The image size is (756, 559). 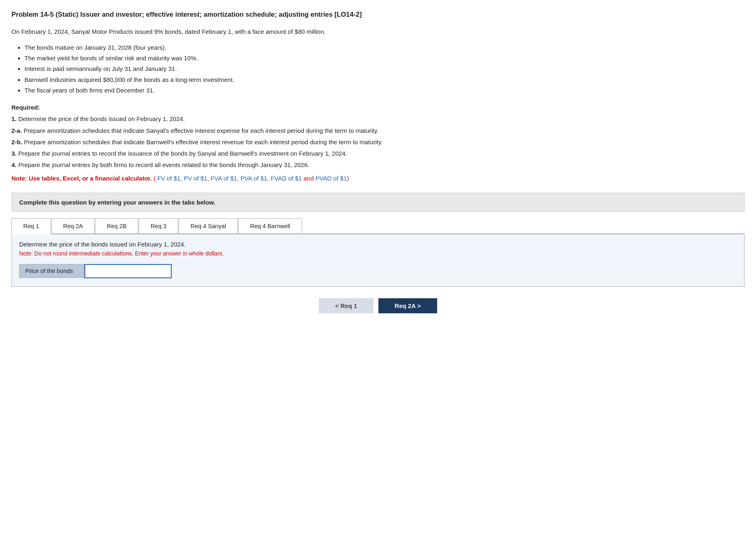 What do you see at coordinates (26, 108) in the screenshot?
I see `required-label: Required:` at bounding box center [26, 108].